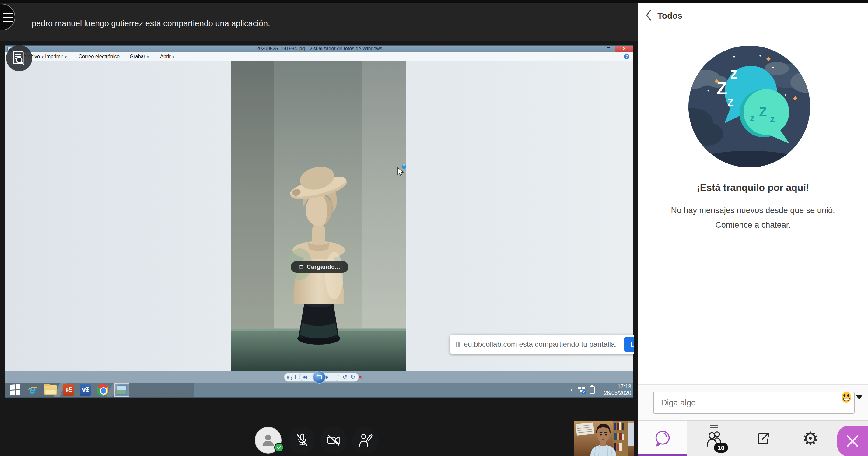 The image size is (868, 456). I want to click on help-icon: ?, so click(627, 57).